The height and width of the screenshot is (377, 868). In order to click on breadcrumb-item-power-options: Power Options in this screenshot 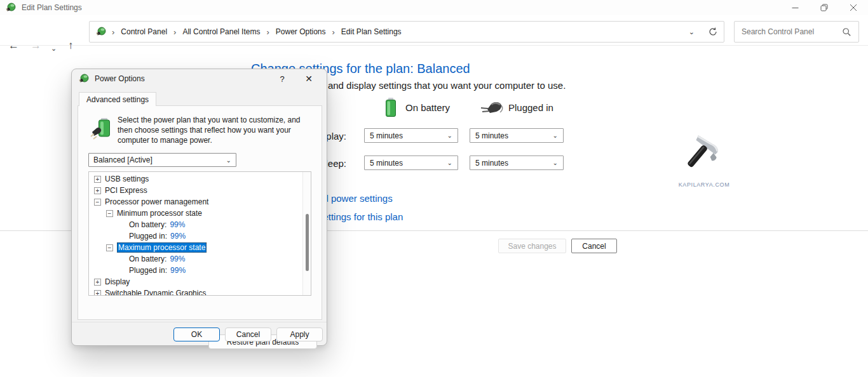, I will do `click(301, 32)`.